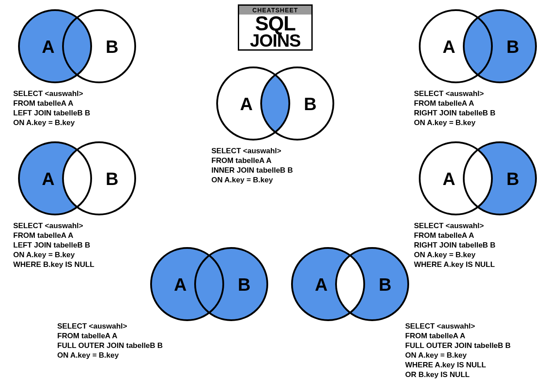  What do you see at coordinates (77, 68) in the screenshot?
I see `cell-left-join: A B SELECT <auswahl> FROM tabelleA A LEF…` at bounding box center [77, 68].